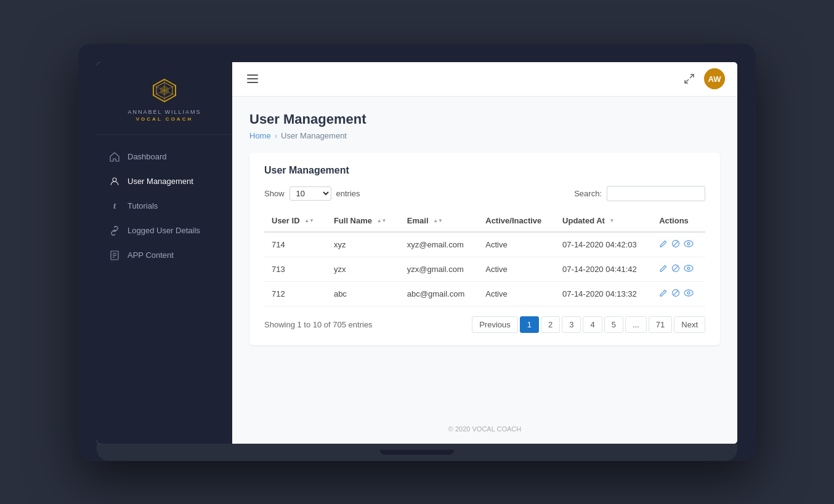  What do you see at coordinates (438, 221) in the screenshot?
I see `sort-email-icon: ▲▼` at bounding box center [438, 221].